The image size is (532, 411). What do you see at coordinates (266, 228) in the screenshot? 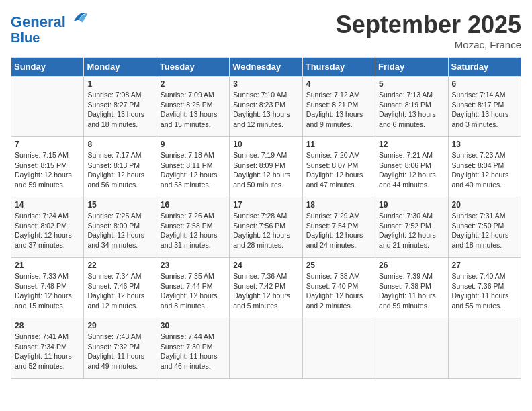
I see `week-row-3: 14Sunrise: 7:24 AMSunset: 8:02 PMDayligh…` at bounding box center [266, 228].